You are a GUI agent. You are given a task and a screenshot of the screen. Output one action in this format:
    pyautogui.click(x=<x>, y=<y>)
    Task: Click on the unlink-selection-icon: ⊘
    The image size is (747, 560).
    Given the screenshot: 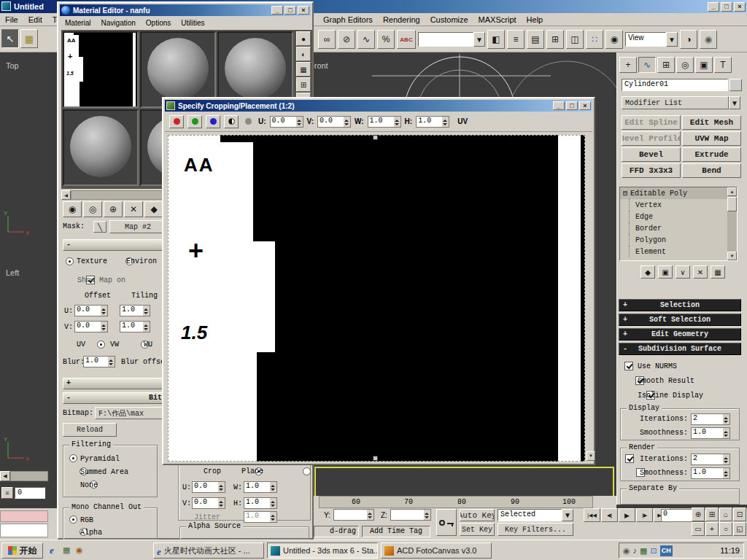 What is the action you would take?
    pyautogui.click(x=347, y=39)
    